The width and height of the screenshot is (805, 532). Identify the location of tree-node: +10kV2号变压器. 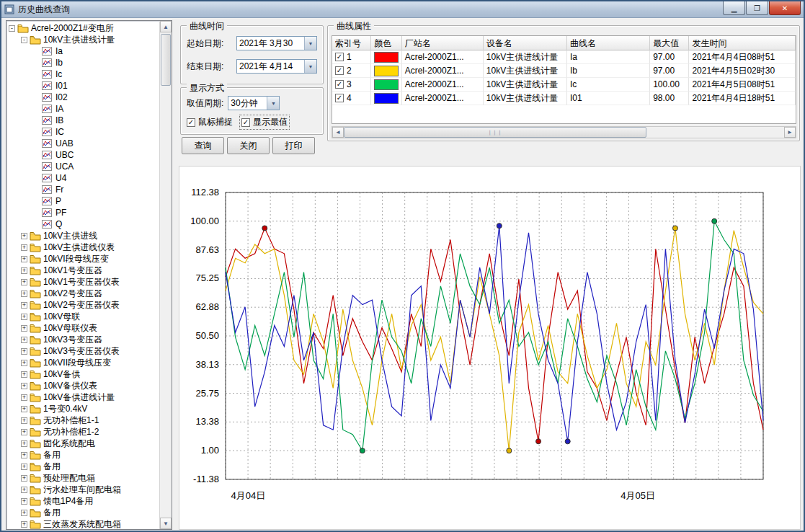
(90, 293).